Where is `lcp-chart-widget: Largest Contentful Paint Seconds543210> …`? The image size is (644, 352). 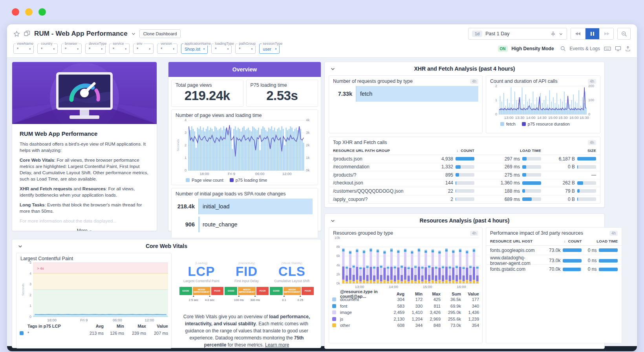 lcp-chart-widget: Largest Contentful Paint Seconds543210> … is located at coordinates (94, 301).